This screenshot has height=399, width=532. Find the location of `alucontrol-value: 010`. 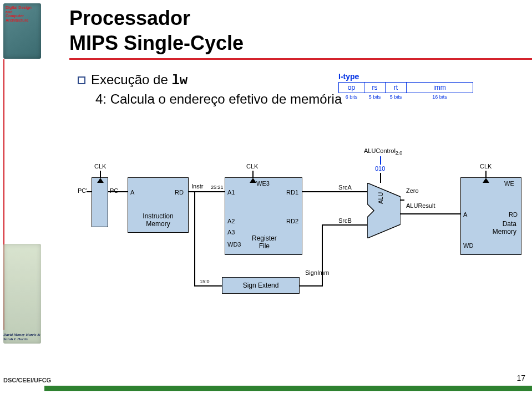

alucontrol-value: 010 is located at coordinates (380, 168).